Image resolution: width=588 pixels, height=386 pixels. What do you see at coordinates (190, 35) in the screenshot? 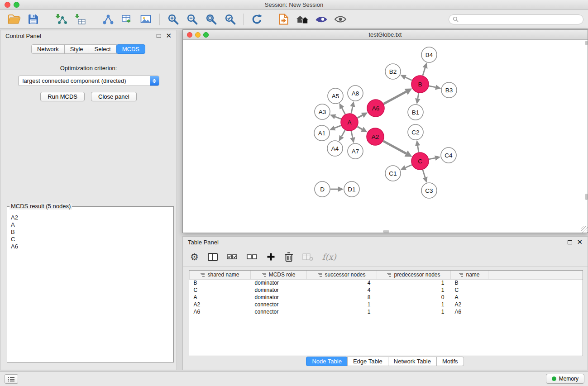
I see `network-close-button` at bounding box center [190, 35].